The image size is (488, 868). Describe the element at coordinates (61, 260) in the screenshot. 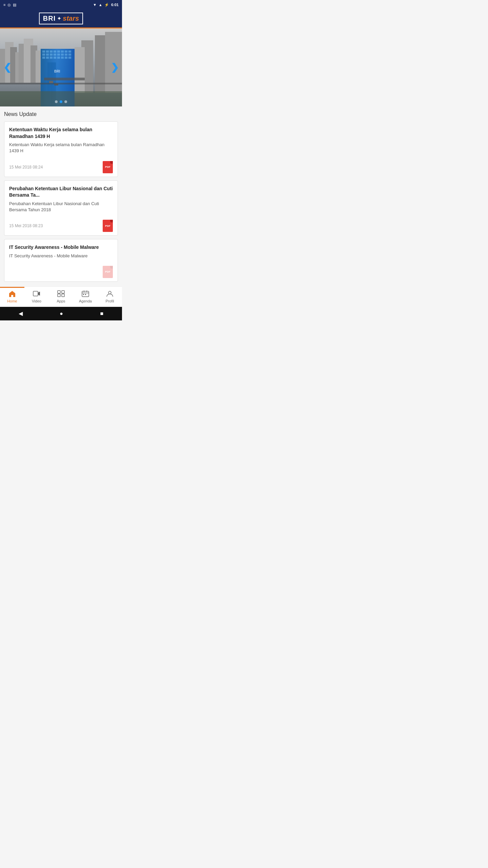

I see `news-card-3: IT Security Awareness - Mobile Malware I…` at that location.